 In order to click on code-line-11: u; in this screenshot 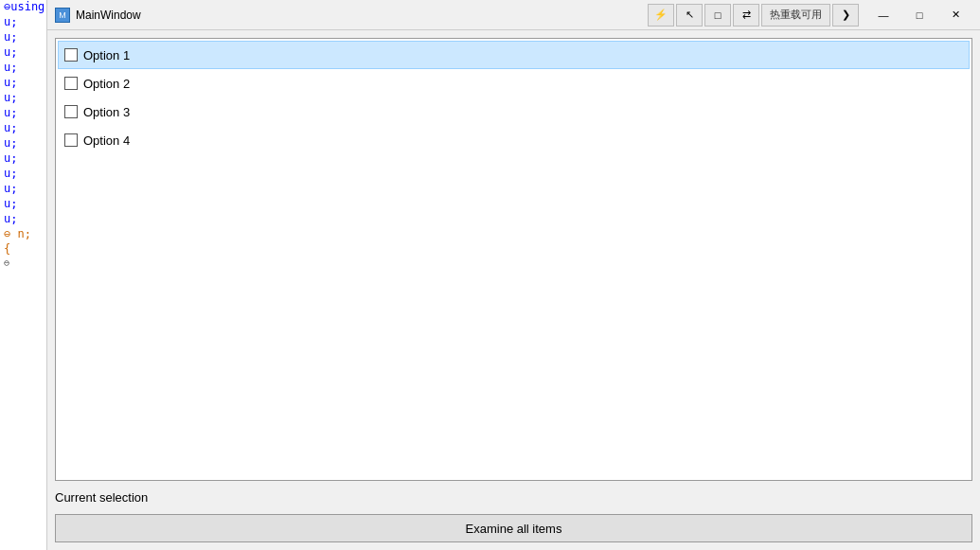, I will do `click(23, 159)`.